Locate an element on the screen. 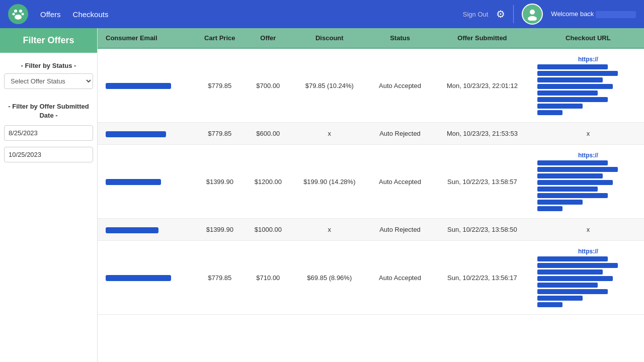  col-offer: Offer is located at coordinates (268, 38).